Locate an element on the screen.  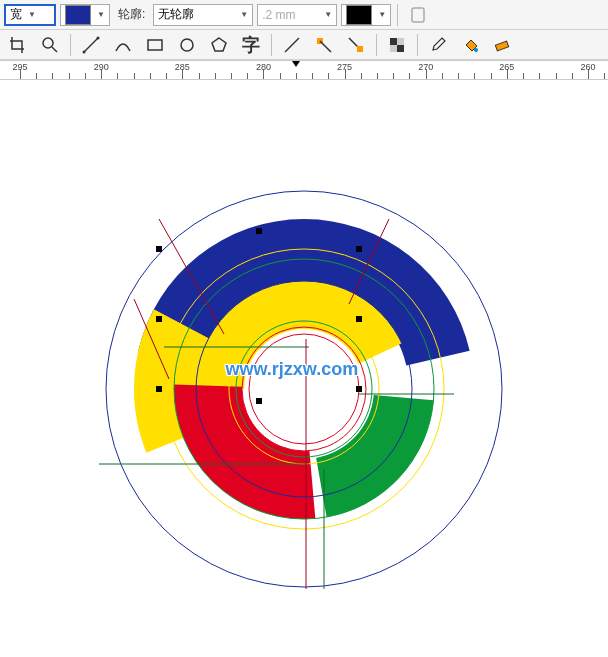
horizontal-ruler: 295290285280275270265260 is located at coordinates (304, 70).